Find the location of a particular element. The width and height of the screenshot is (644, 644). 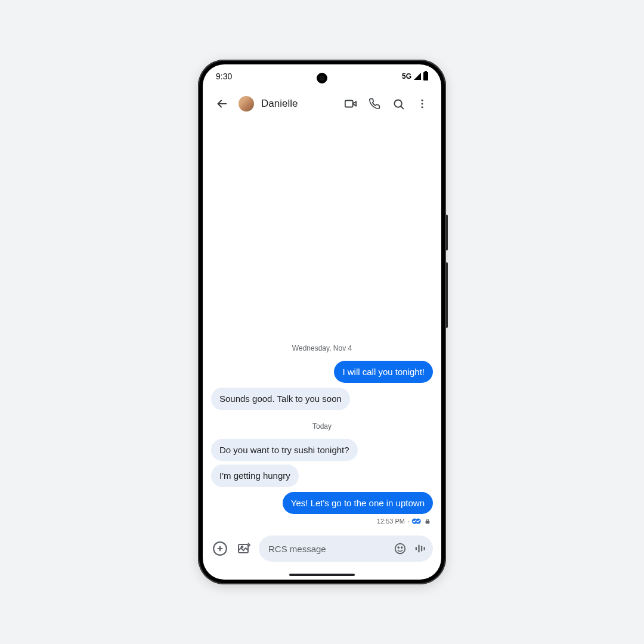

more-button is located at coordinates (422, 104).